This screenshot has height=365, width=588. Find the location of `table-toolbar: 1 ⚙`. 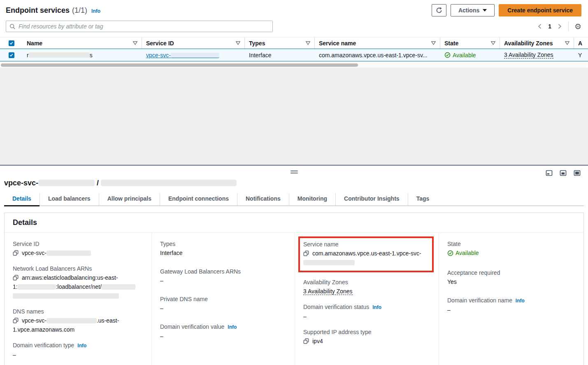

table-toolbar: 1 ⚙ is located at coordinates (294, 28).